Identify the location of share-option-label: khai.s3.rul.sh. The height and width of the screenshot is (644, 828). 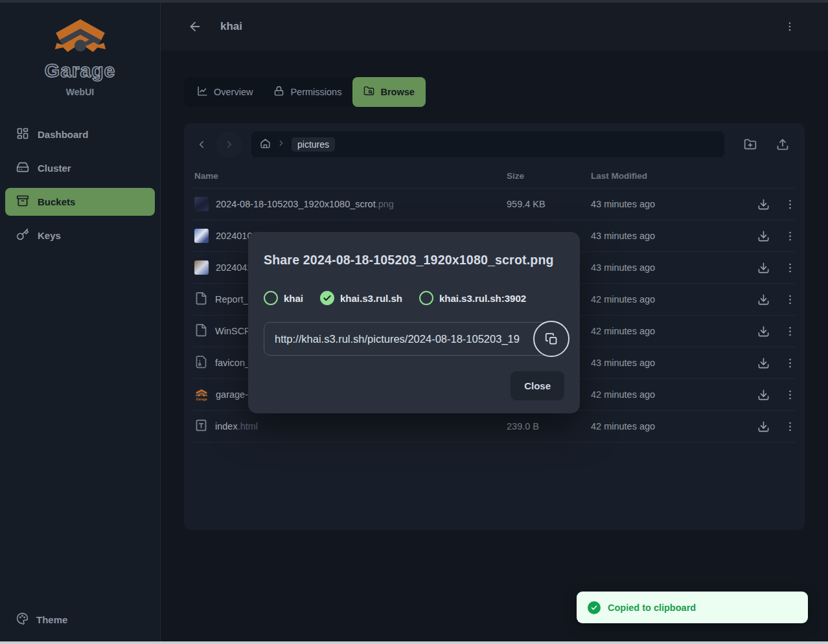
(371, 298).